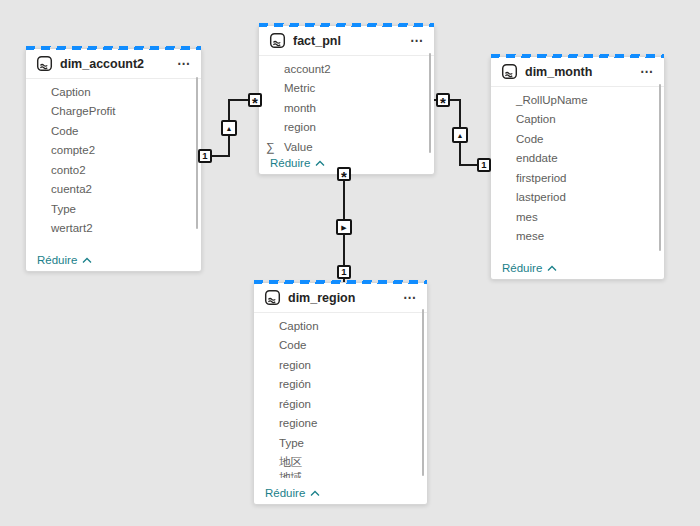 The height and width of the screenshot is (526, 700). I want to click on field-label: conto2, so click(68, 170).